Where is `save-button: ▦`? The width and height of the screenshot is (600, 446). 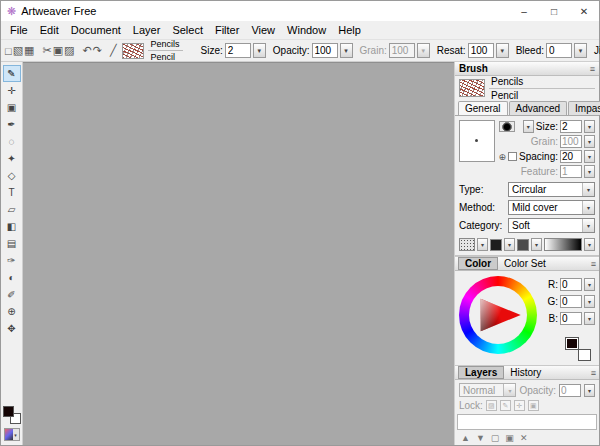 save-button: ▦ is located at coordinates (29, 51).